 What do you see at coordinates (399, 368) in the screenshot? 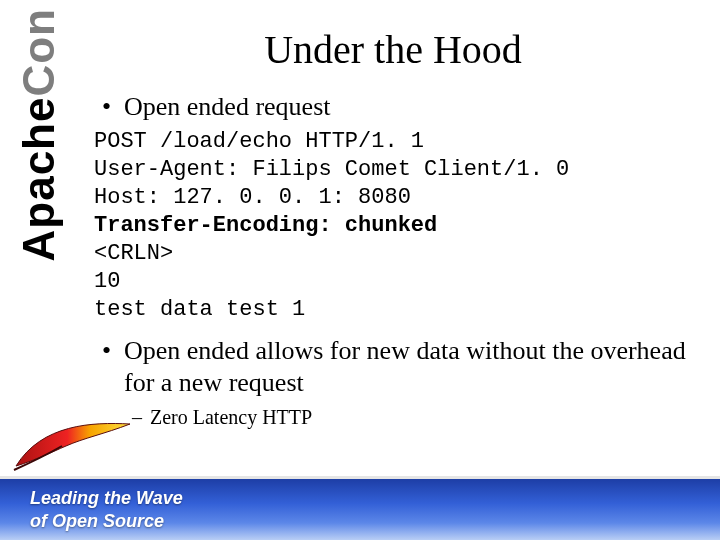
I see `bullet-item-2: Open ended allows for new data without t…` at bounding box center [399, 368].